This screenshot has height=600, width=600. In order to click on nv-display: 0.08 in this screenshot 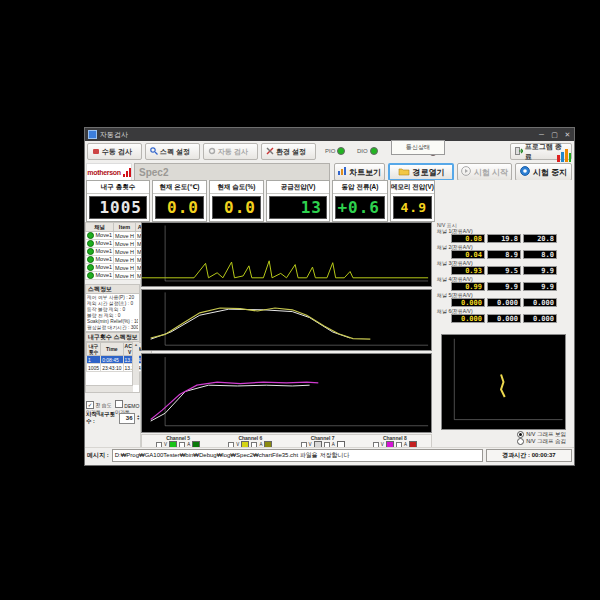, I will do `click(468, 238)`.